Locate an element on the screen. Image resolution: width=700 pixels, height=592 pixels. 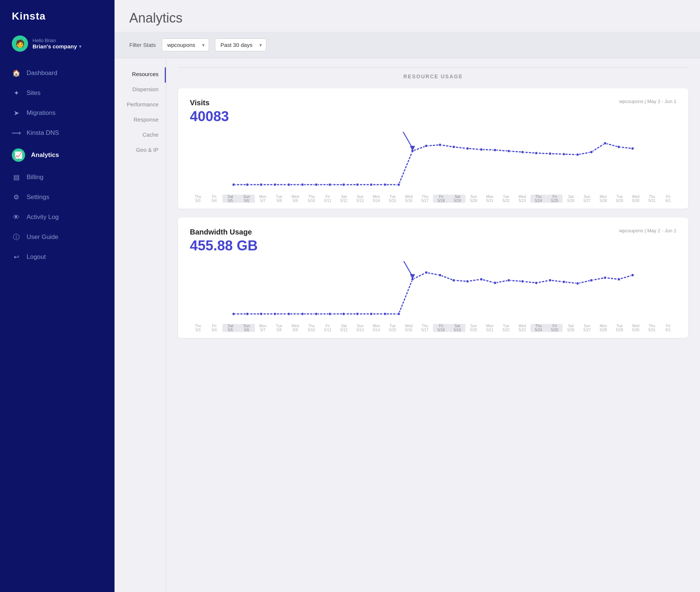
activity-log-icon: 👁 is located at coordinates (16, 217).